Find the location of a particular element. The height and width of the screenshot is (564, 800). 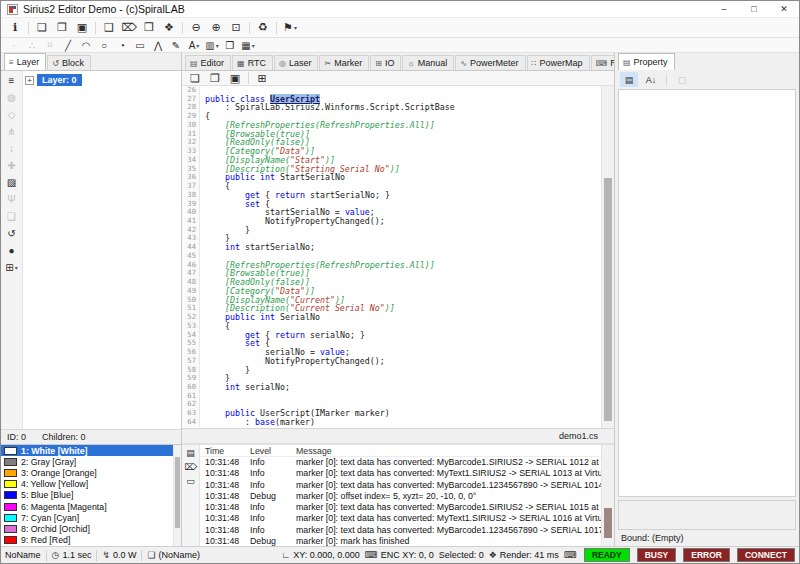

import-button: ⊞▾ is located at coordinates (12, 268).